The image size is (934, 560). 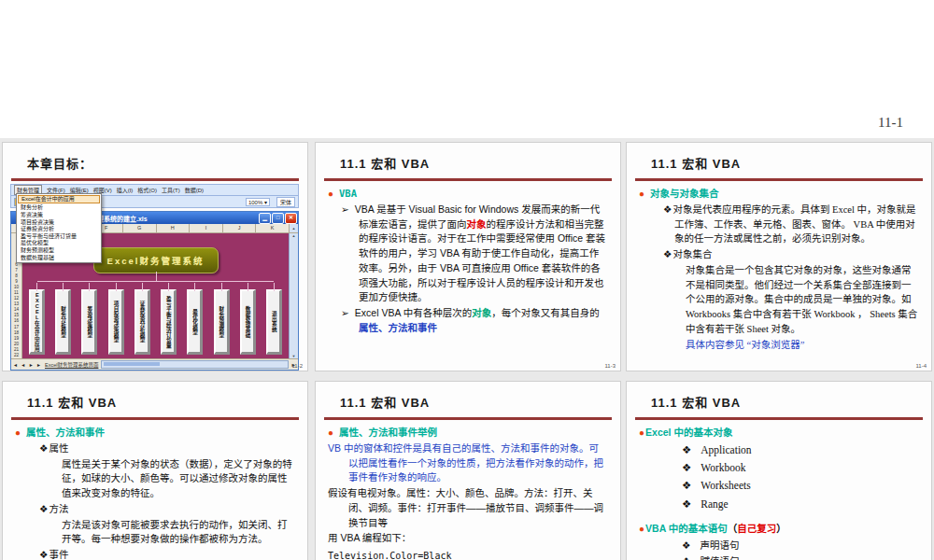 I want to click on reference-note: 具体内容参见 “对象浏览器”, so click(x=779, y=345).